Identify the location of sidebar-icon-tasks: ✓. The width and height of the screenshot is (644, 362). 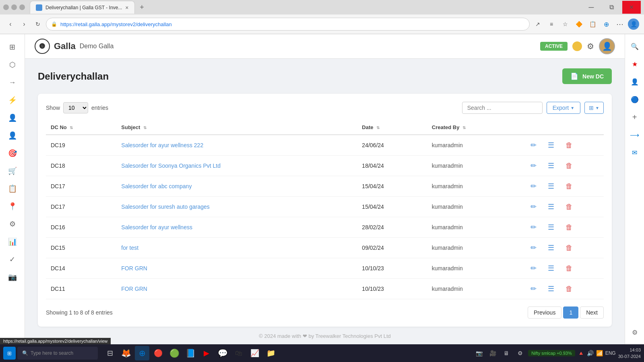
(12, 259).